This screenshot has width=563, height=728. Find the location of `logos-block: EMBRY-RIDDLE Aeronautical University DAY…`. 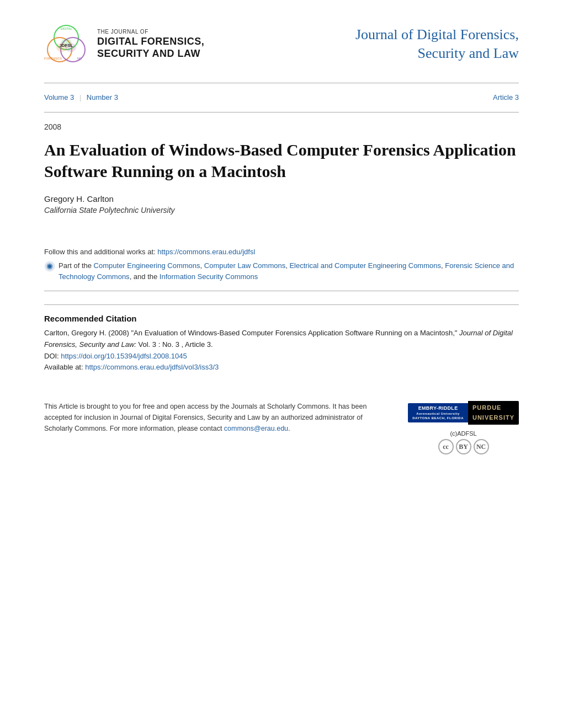

logos-block: EMBRY-RIDDLE Aeronautical University DAY… is located at coordinates (464, 428).